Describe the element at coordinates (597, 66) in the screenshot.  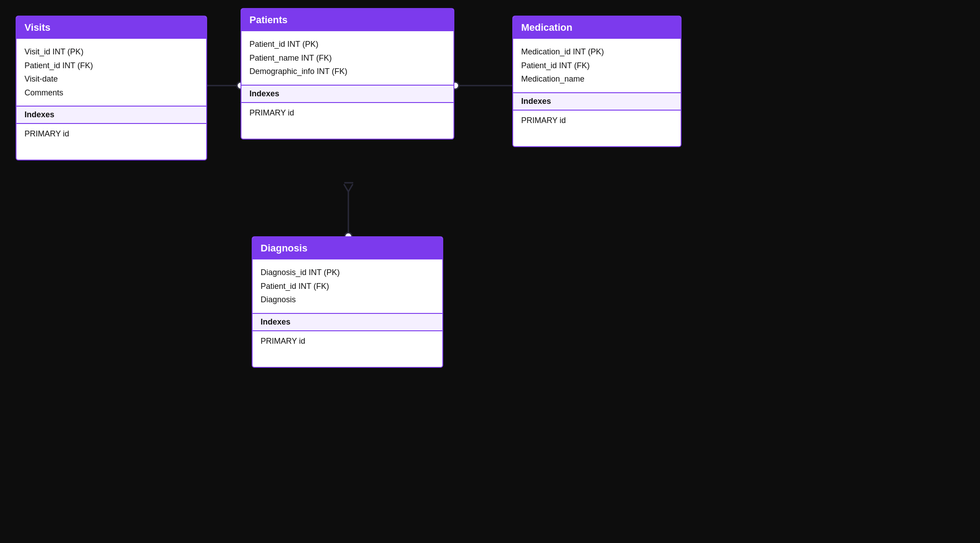
I see `field-medication-patient-id: Patient_id INT (FK)` at that location.